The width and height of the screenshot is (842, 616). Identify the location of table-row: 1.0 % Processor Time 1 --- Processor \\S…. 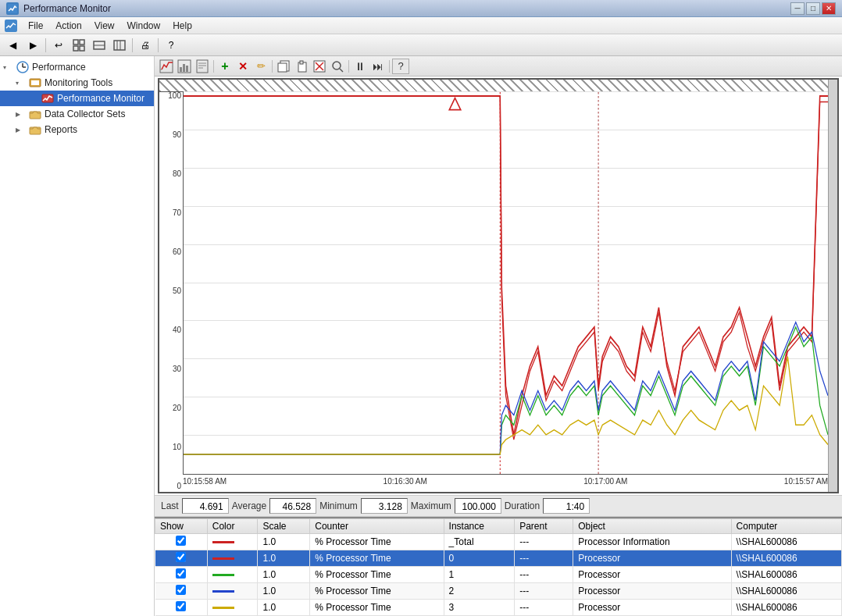
(498, 575).